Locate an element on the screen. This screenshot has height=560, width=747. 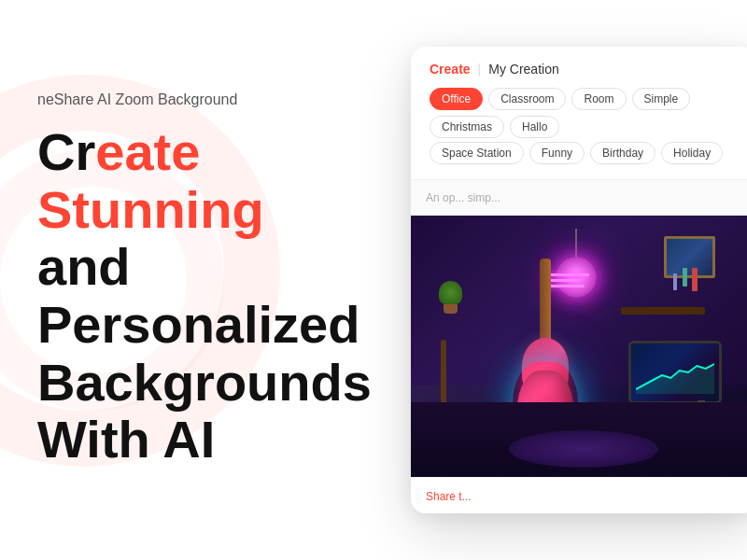
room-plant is located at coordinates (450, 297).